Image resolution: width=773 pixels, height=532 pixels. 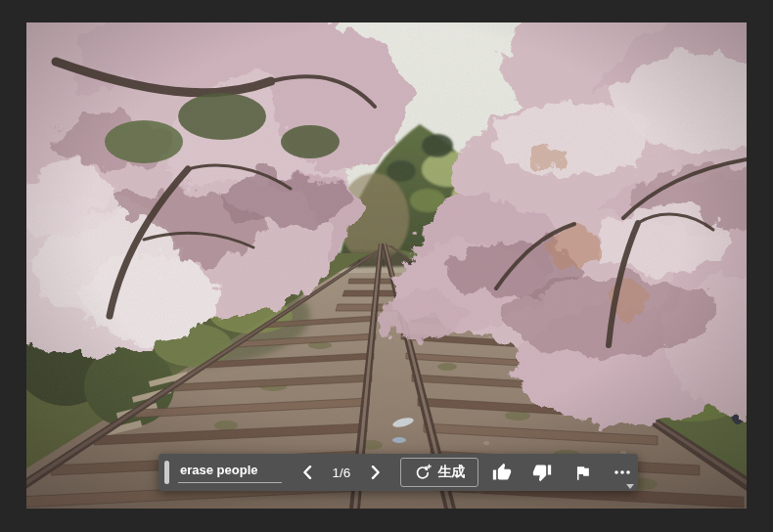 I want to click on prompt-input, so click(x=230, y=473).